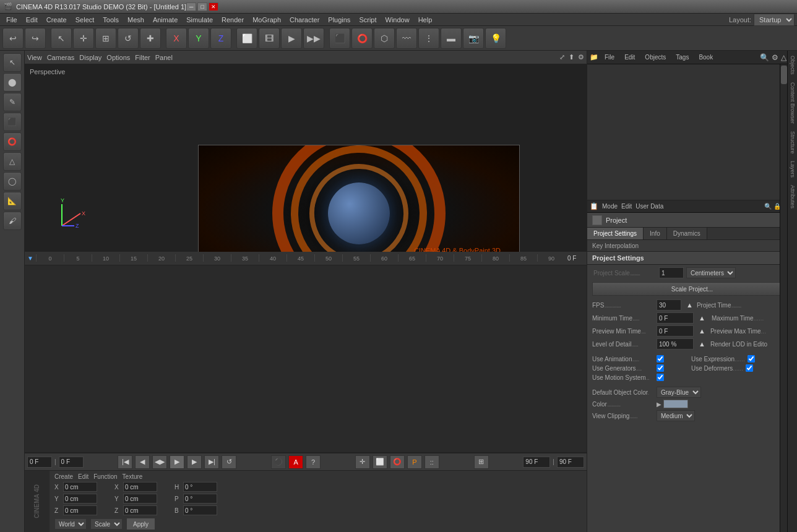 Image resolution: width=797 pixels, height=532 pixels. I want to click on texture-menu: Texture, so click(132, 476).